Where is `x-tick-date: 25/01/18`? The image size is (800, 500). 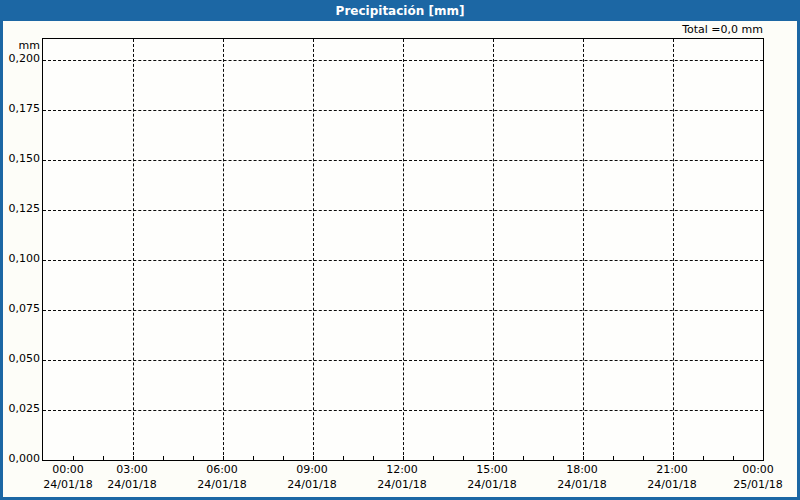
x-tick-date: 25/01/18 is located at coordinates (758, 484).